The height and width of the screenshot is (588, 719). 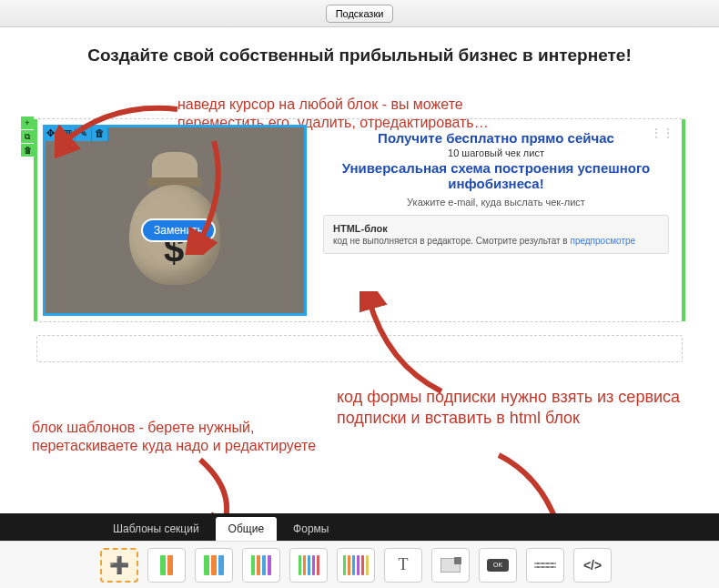 What do you see at coordinates (451, 565) in the screenshot?
I see `template-image` at bounding box center [451, 565].